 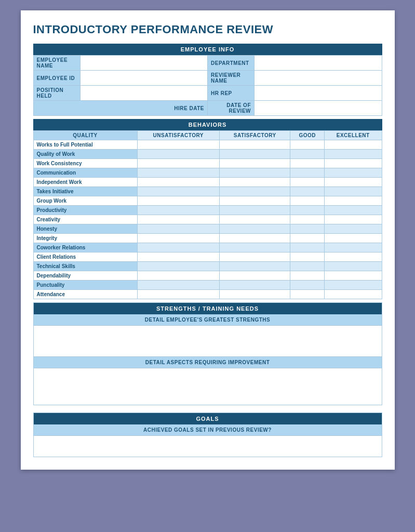 I want to click on col-excellent-header: EXCELLENT, so click(x=353, y=136).